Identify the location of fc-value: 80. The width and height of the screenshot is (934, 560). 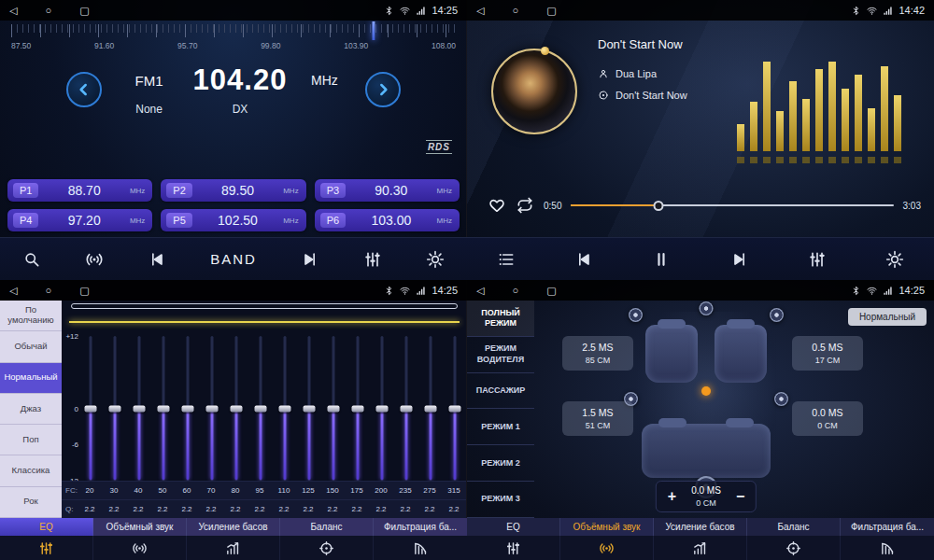
(235, 491).